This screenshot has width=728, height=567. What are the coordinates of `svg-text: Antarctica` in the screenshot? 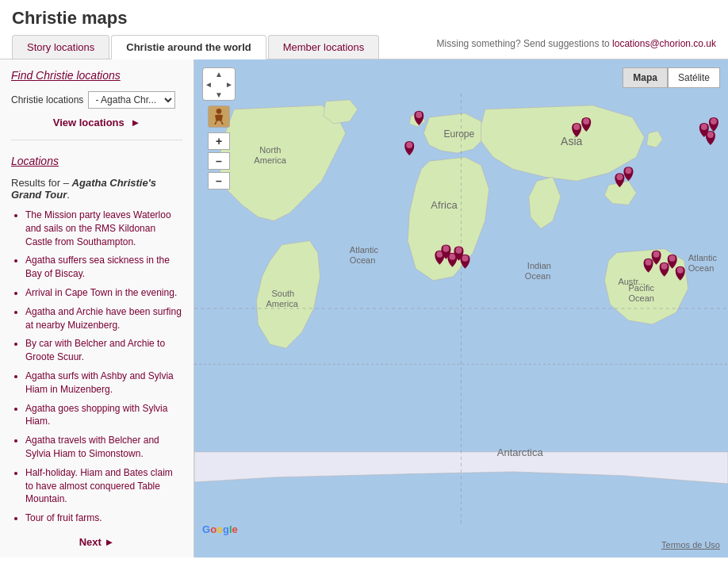 It's located at (520, 452).